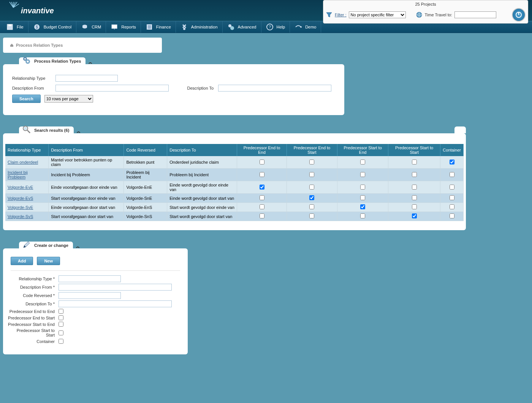 This screenshot has width=532, height=403. What do you see at coordinates (27, 99) in the screenshot?
I see `search-button: Search` at bounding box center [27, 99].